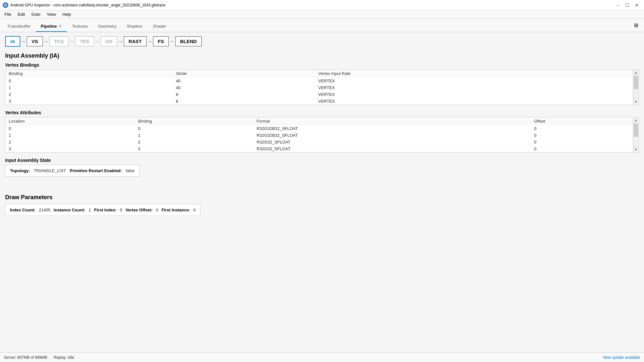 This screenshot has width=644, height=362. What do you see at coordinates (322, 135) in the screenshot?
I see `vertex-attributes-table-container: Location Binding Format Offset 0 0 R32G3…` at bounding box center [322, 135].